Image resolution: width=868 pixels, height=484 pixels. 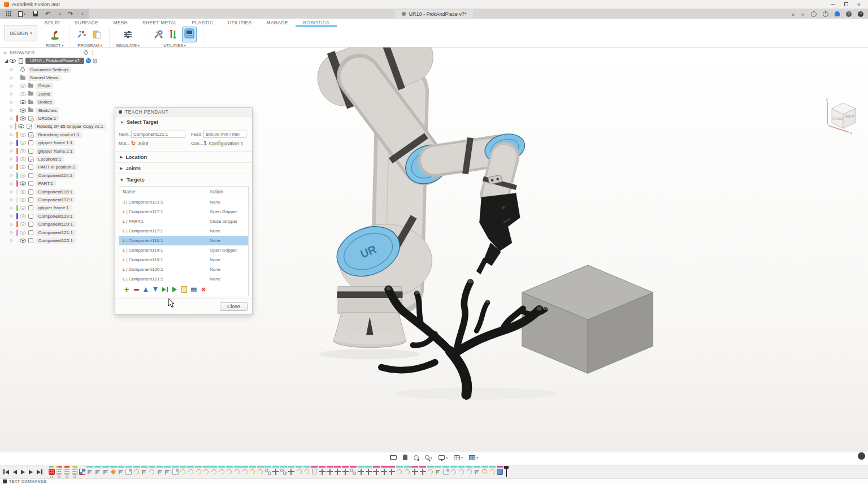 What do you see at coordinates (142, 144) in the screenshot?
I see `motion-type-value: Joint` at bounding box center [142, 144].